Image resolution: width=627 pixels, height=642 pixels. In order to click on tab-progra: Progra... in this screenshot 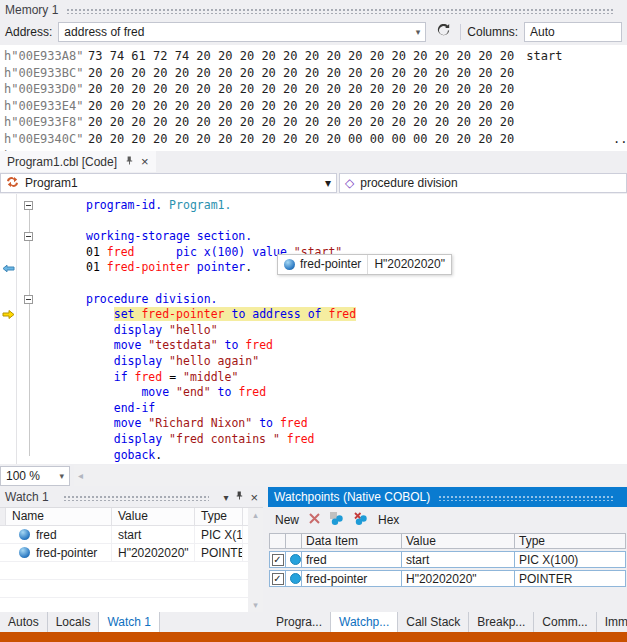, I will do `click(300, 622)`.